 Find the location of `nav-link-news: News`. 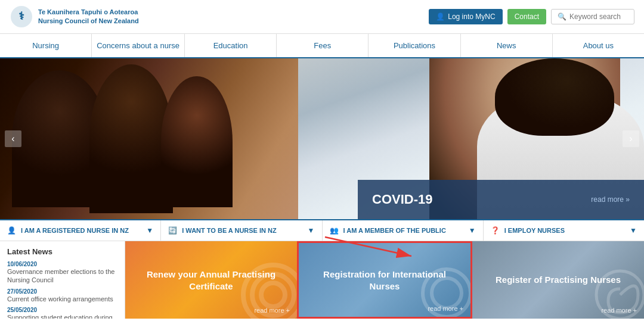

nav-link-news: News is located at coordinates (507, 45).